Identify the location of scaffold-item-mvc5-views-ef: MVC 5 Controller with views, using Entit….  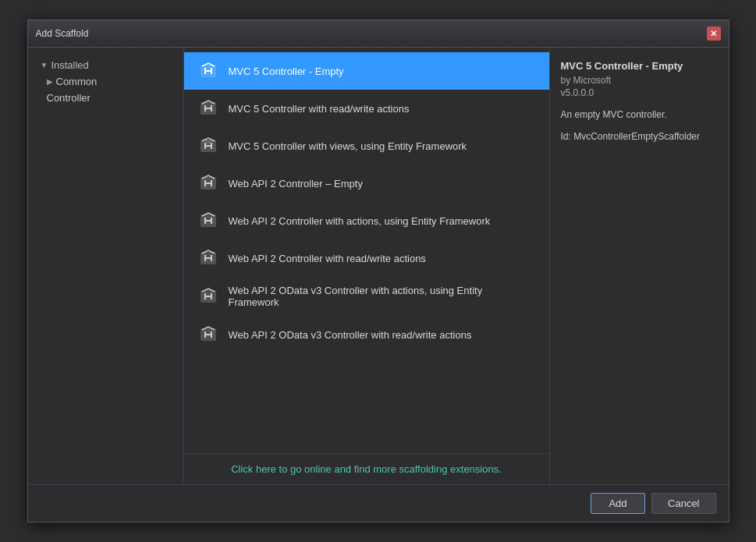
(367, 146).